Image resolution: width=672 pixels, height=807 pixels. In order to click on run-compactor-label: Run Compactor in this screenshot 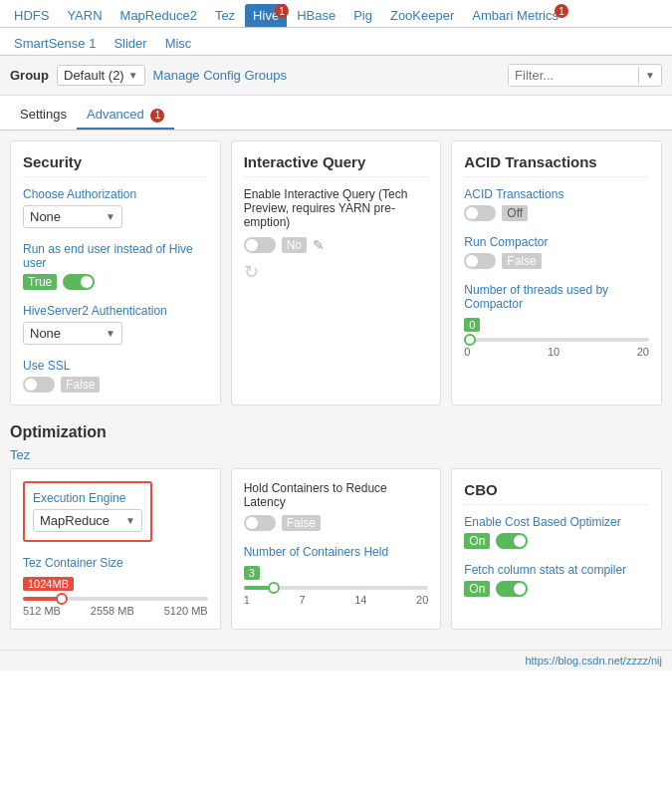, I will do `click(557, 242)`.